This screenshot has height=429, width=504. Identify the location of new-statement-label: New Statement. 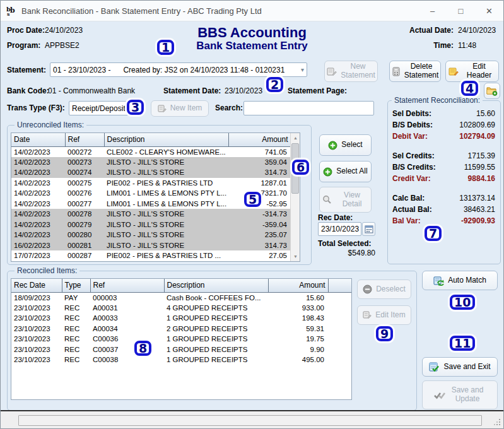
(358, 71).